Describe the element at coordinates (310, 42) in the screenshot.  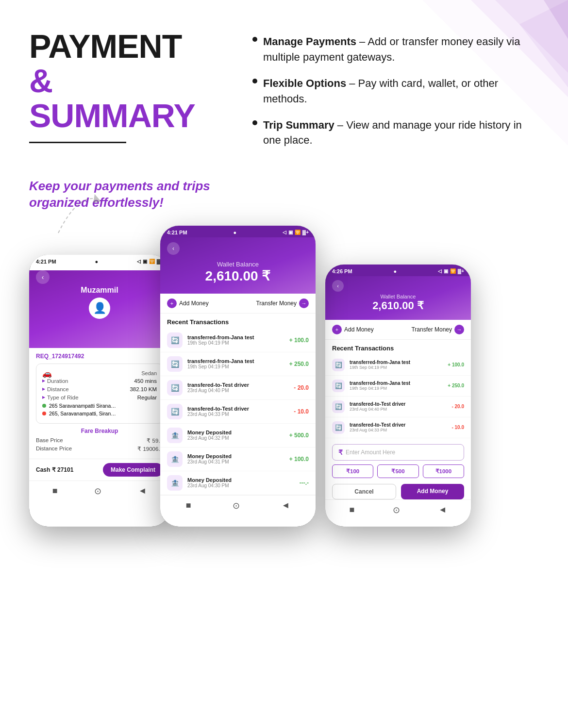
I see `feature-bold-1: Manage Payments` at that location.